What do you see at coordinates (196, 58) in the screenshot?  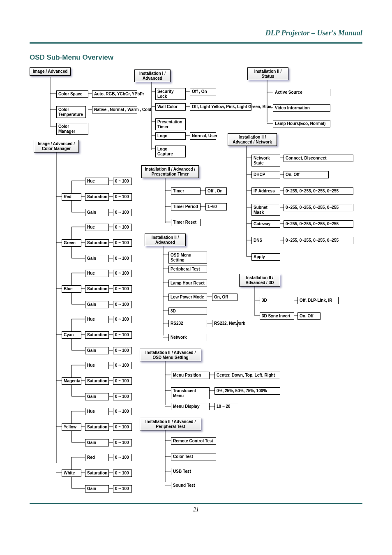 I see `section-title: OSD Sub-Menu Overview` at bounding box center [196, 58].